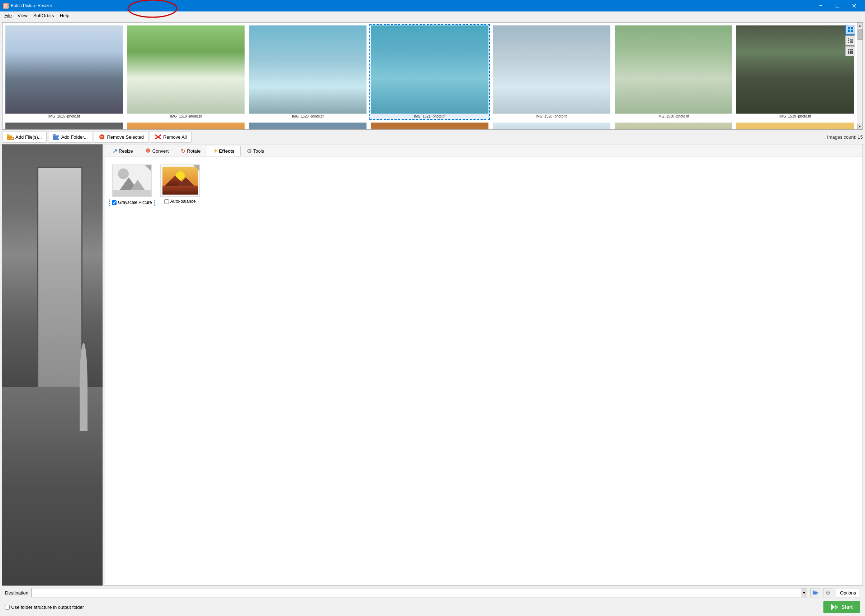 The image size is (865, 616). What do you see at coordinates (186, 72) in the screenshot?
I see `gallery-item: IMG_1519~photo.tif` at bounding box center [186, 72].